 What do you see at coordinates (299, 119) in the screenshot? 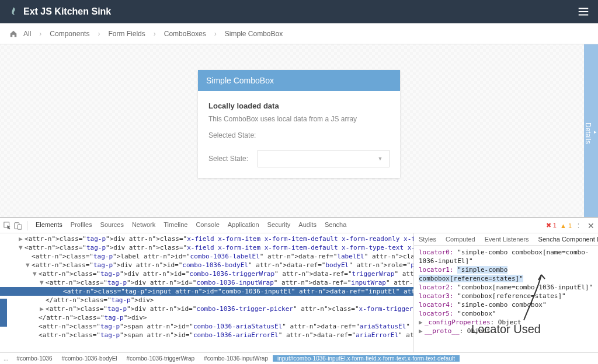
I see `panel-description: This ComboBox uses local data from a JS …` at bounding box center [299, 119].